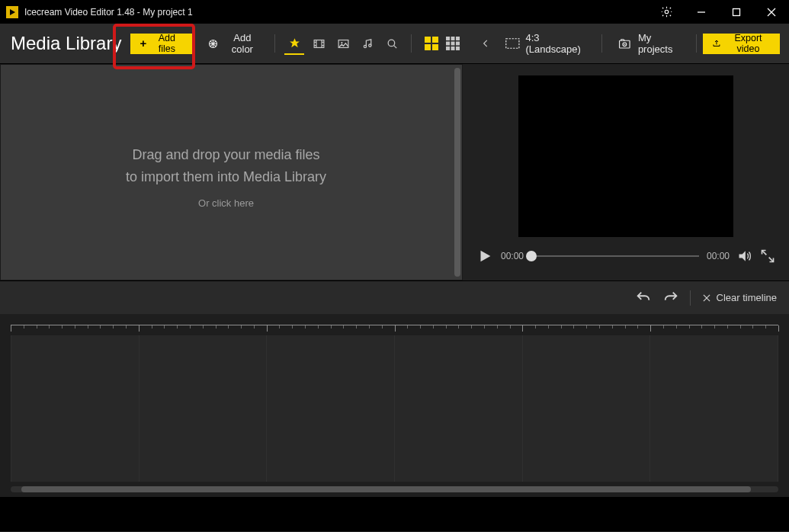 Image resolution: width=789 pixels, height=532 pixels. I want to click on playback-slider-thumb, so click(531, 256).